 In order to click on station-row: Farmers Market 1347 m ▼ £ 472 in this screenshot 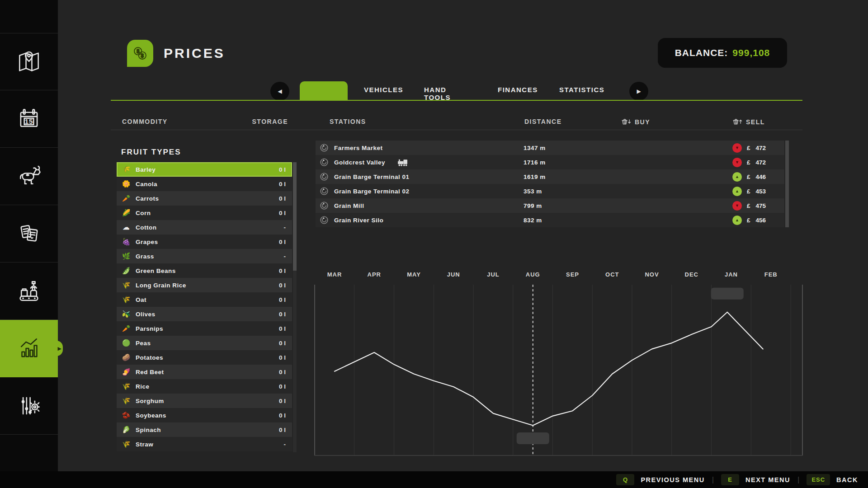, I will do `click(550, 148)`.